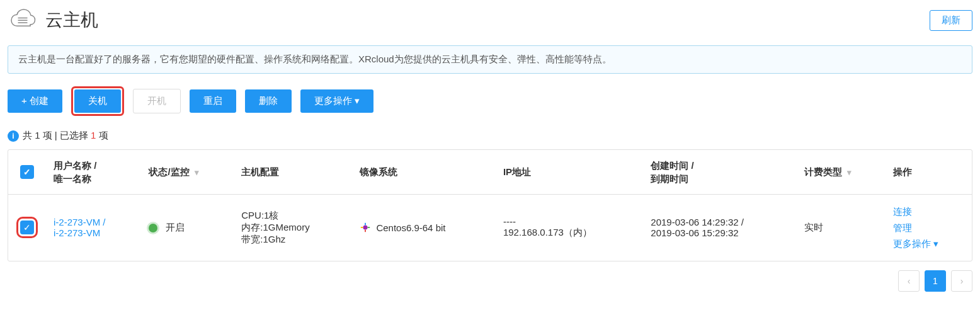 The image size is (980, 315). I want to click on row-checkbox: ✓, so click(27, 227).